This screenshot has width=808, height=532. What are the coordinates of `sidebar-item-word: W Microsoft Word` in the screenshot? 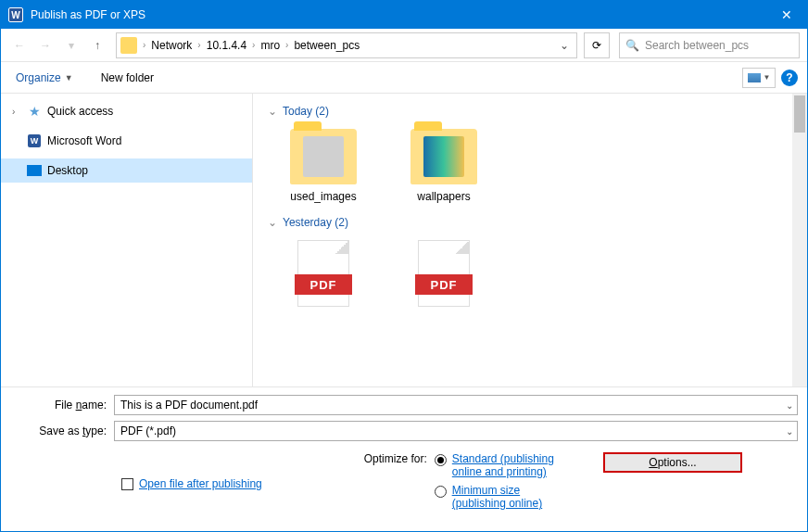 It's located at (126, 141).